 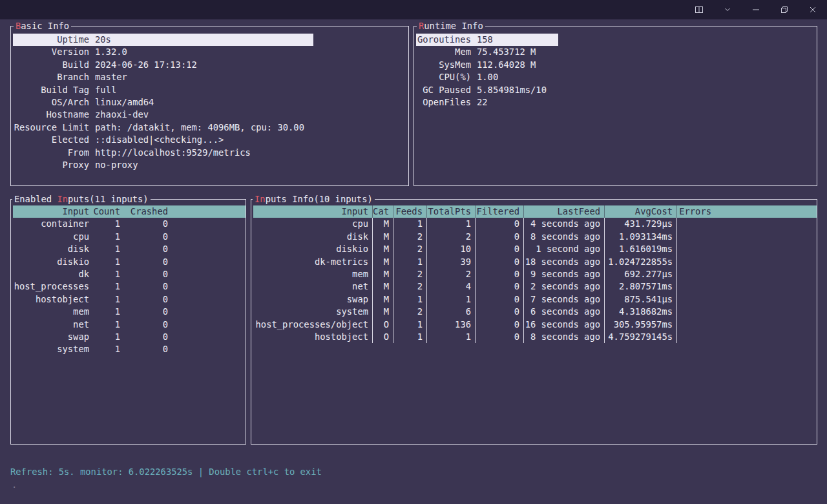 I want to click on table-row: diskM2208 seconds ago1.093134ms, so click(x=535, y=236).